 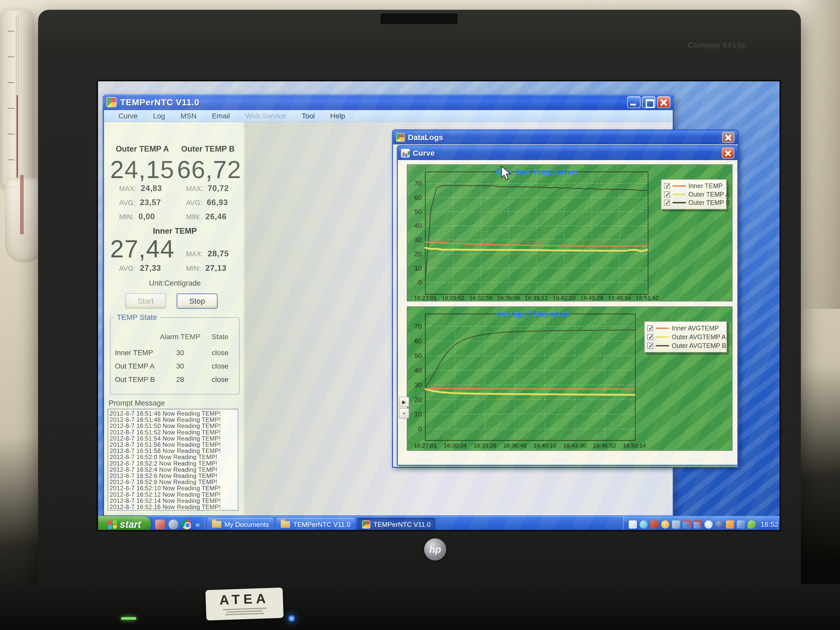 I want to click on legend-row: Inner TEMP, so click(x=694, y=186).